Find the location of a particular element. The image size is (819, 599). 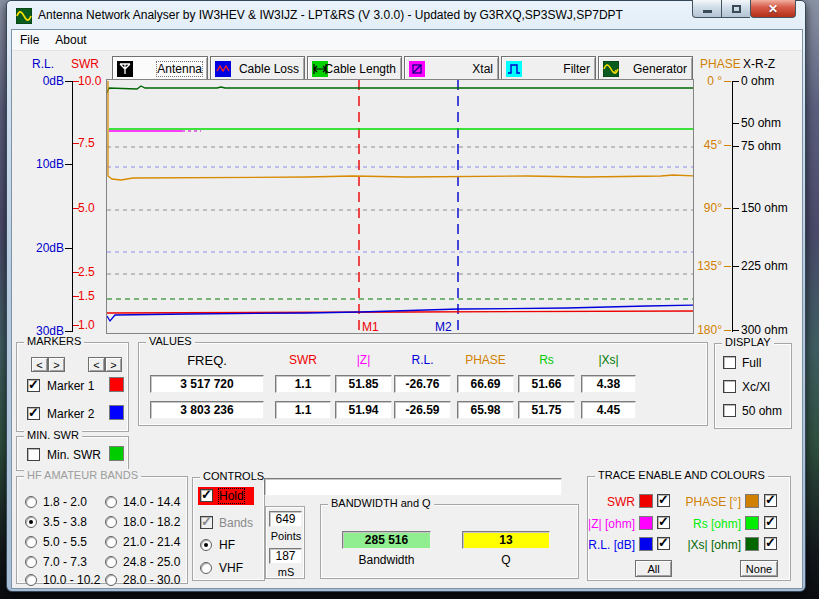

hf-label: HF is located at coordinates (227, 545).